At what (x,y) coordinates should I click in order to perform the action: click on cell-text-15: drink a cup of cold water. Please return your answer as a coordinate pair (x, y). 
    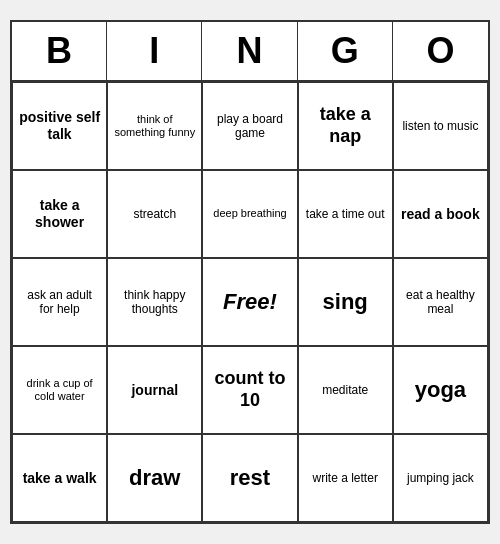
    Looking at the image, I should click on (60, 390).